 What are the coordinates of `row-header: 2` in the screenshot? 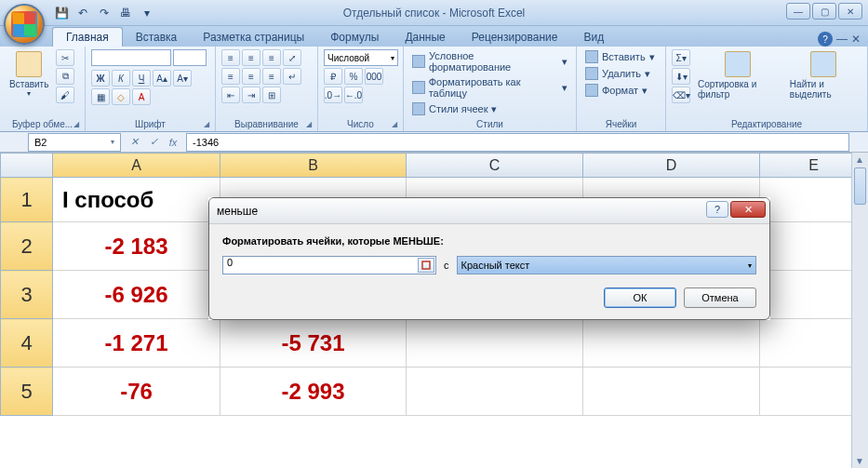 It's located at (27, 247).